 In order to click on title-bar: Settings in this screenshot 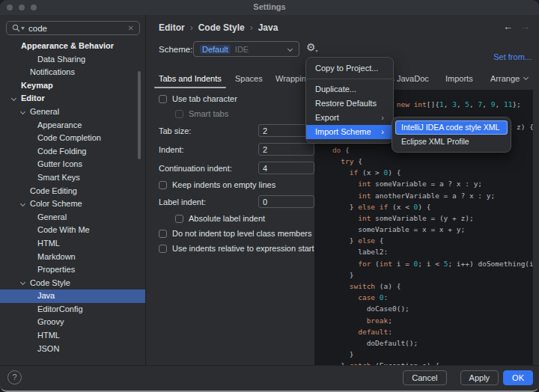, I will do `click(270, 7)`.